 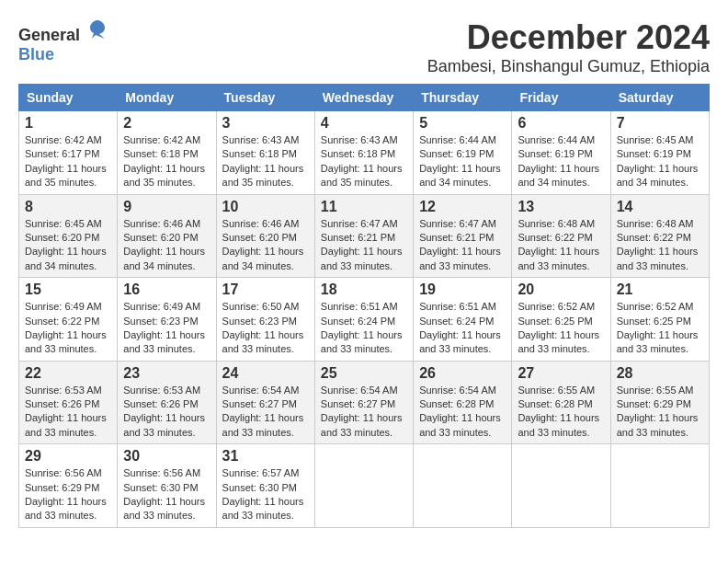 I want to click on day-number: 2, so click(x=166, y=123).